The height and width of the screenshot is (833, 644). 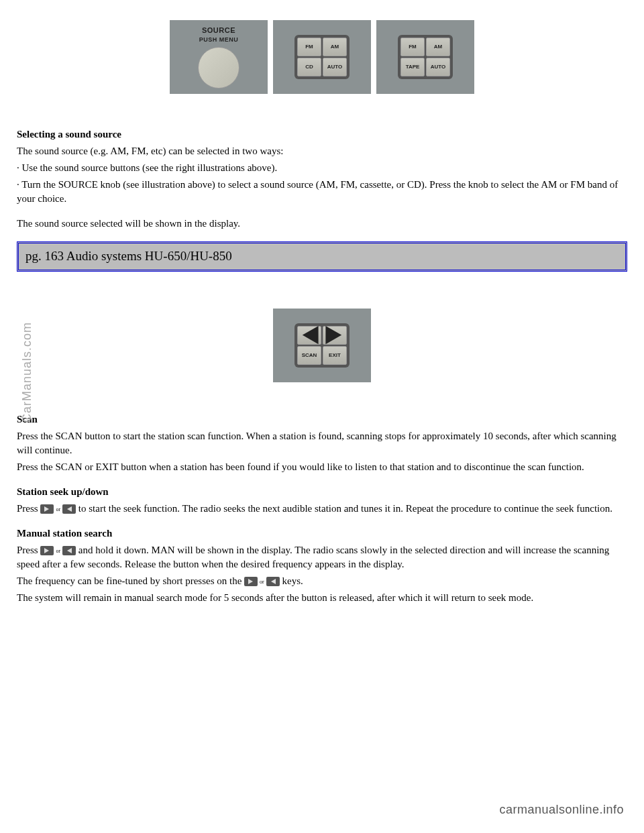 What do you see at coordinates (322, 57) in the screenshot?
I see `button-grid: FM AM CD AUTO` at bounding box center [322, 57].